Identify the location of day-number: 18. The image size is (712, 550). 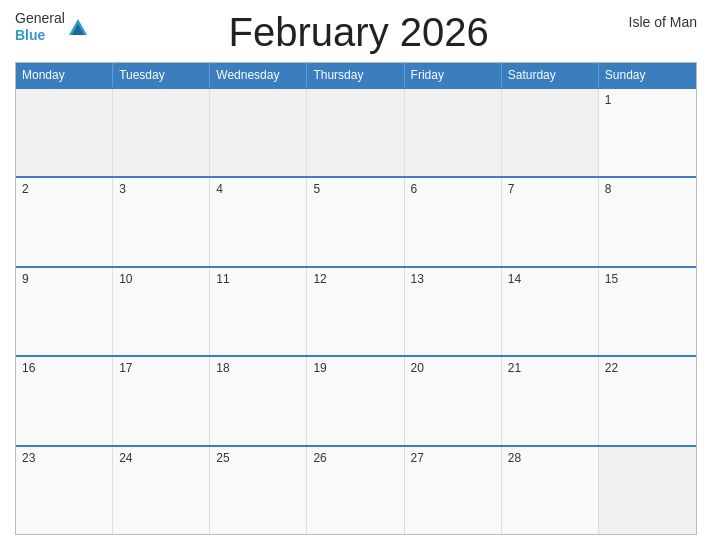
(222, 368).